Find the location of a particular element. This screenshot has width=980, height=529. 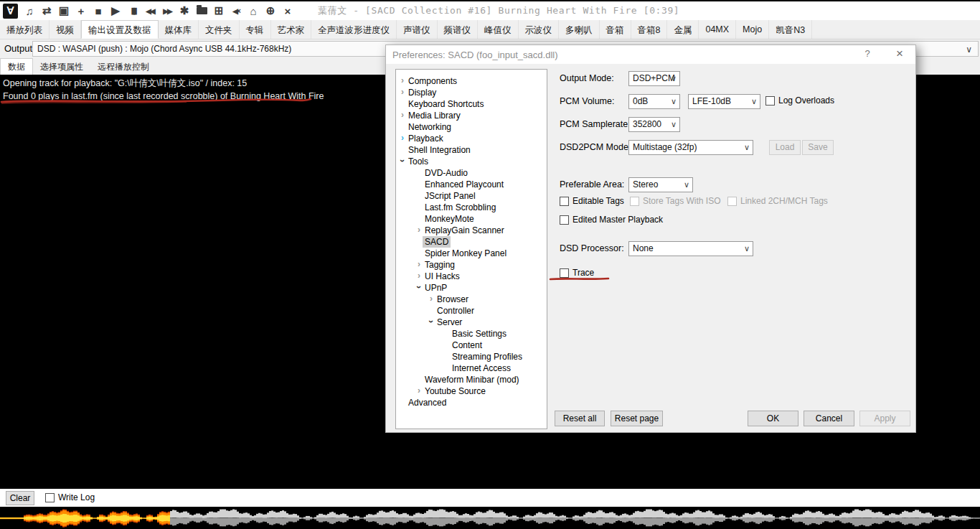

stop-icon: ■ is located at coordinates (98, 11).